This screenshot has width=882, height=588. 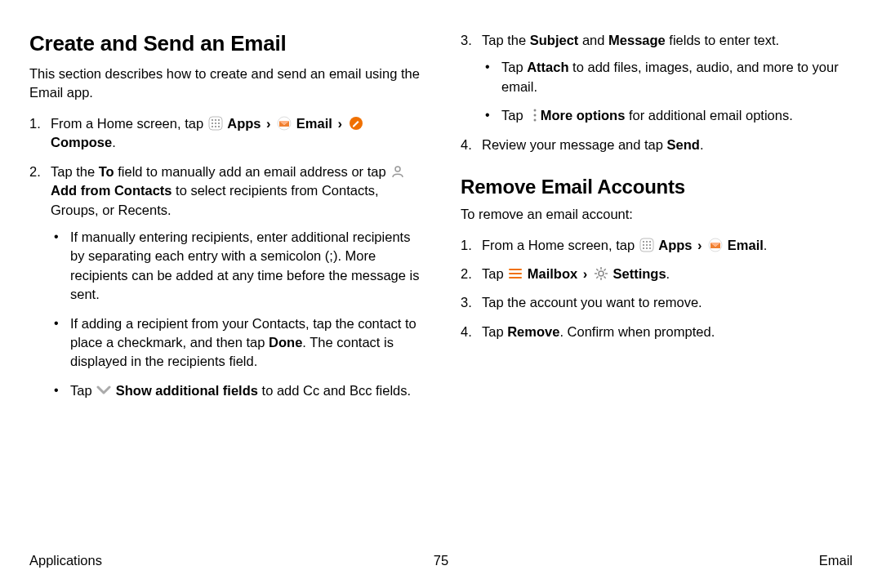 I want to click on remove-label: Remove, so click(x=533, y=332).